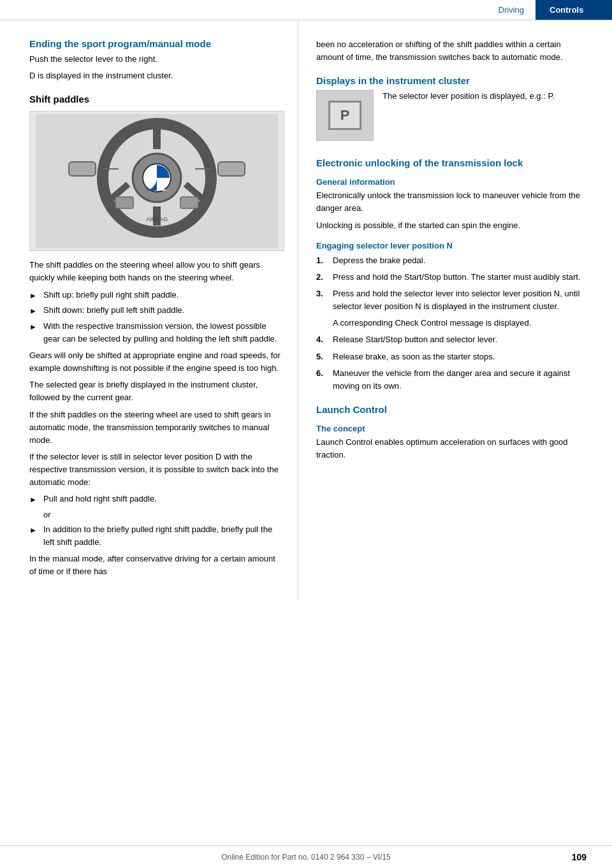 The height and width of the screenshot is (868, 612). Describe the element at coordinates (451, 226) in the screenshot. I see `general-p2: Unlocking is possible, if the started ca…` at that location.